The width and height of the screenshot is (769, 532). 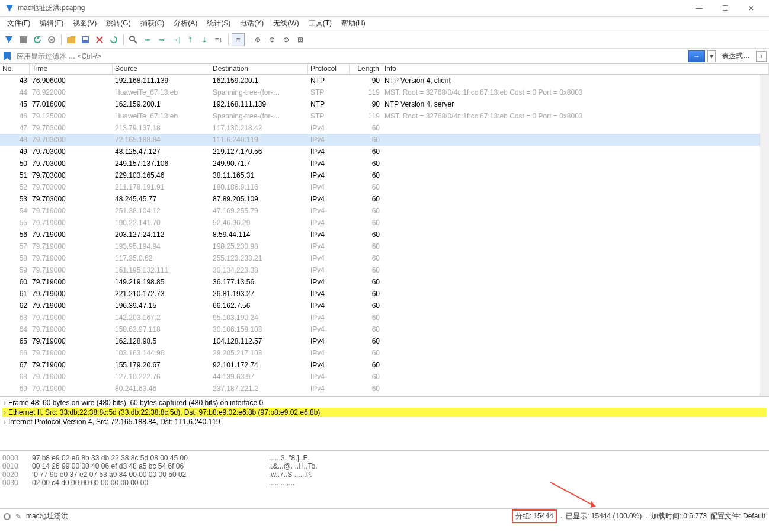 I want to click on packet-row: 6279.719000196.39.47.1566.162.7.56IPv460, so click(x=384, y=306).